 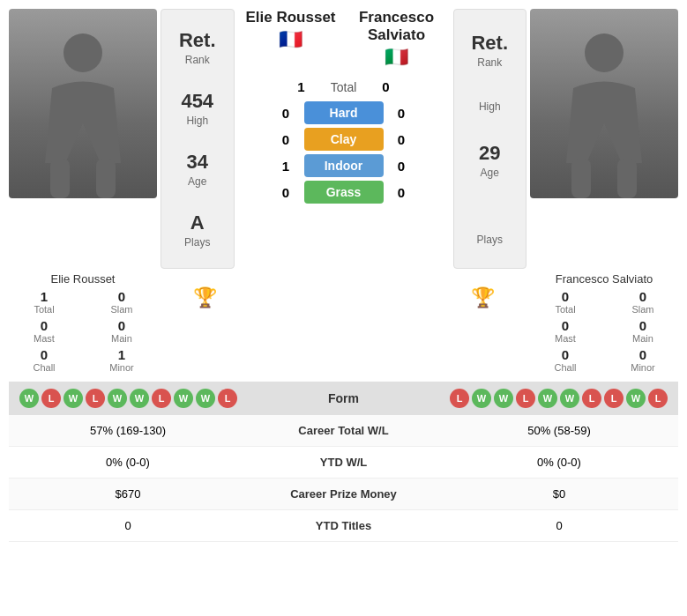 I want to click on player1-plays-label: Plays, so click(x=198, y=242).